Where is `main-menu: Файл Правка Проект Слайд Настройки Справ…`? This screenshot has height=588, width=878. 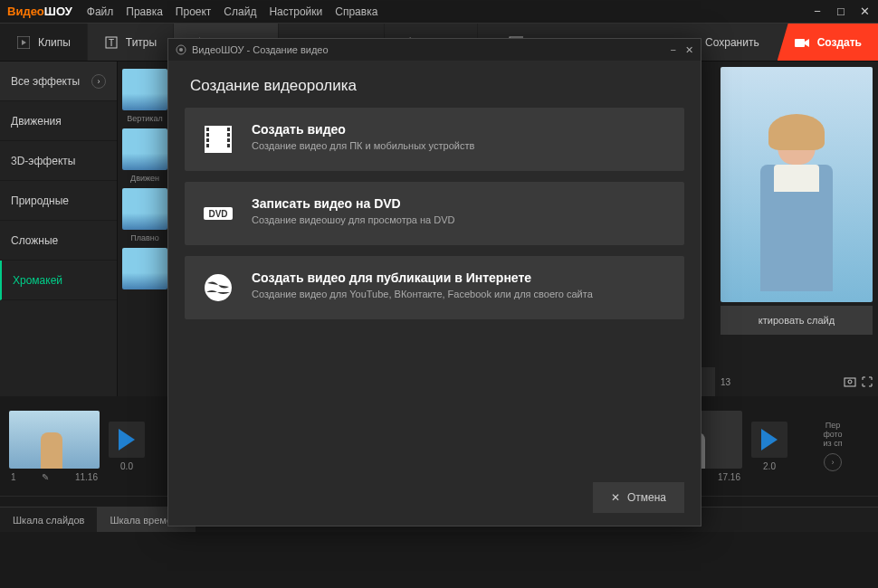 main-menu: Файл Правка Проект Слайд Настройки Справ… is located at coordinates (233, 12).